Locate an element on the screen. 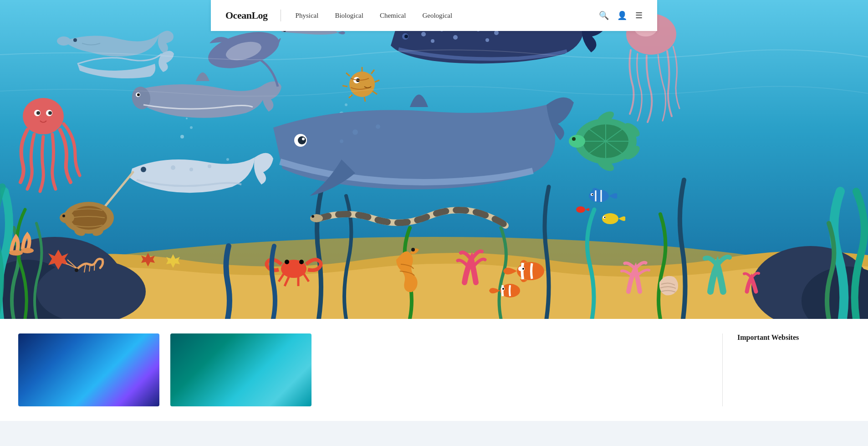  card-2-image is located at coordinates (241, 370).